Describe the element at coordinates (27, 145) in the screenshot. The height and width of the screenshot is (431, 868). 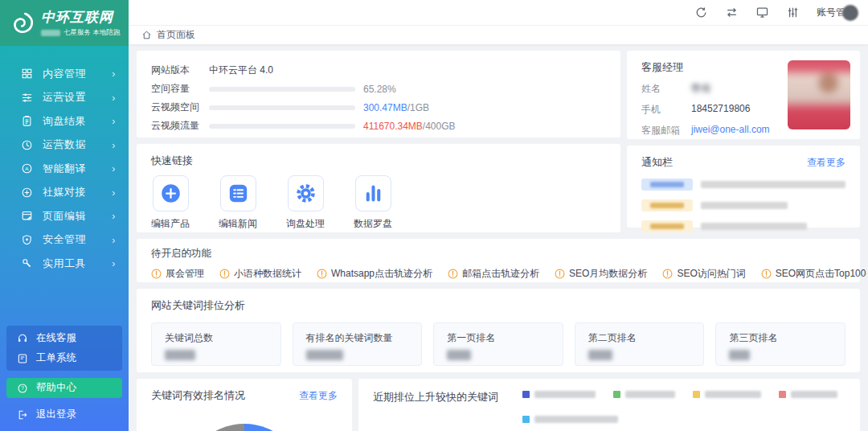
I see `clock-icon` at that location.